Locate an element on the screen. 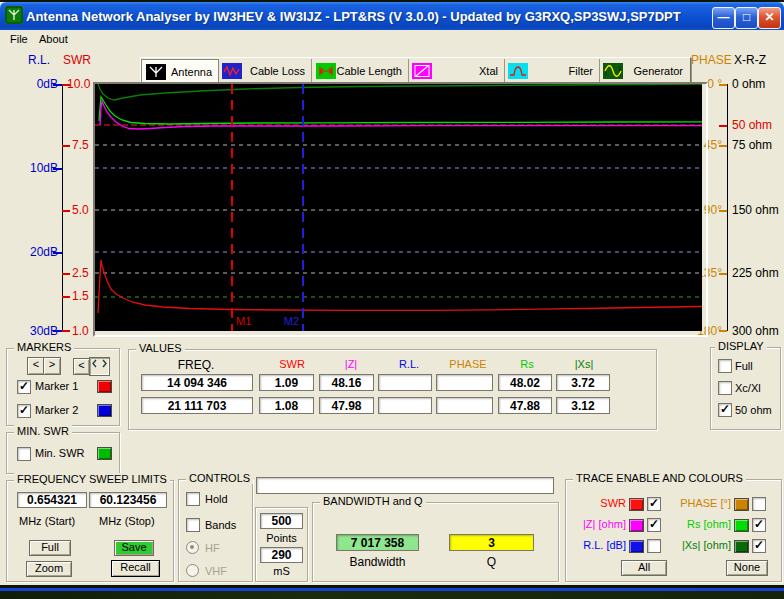  tab-label: Xtal is located at coordinates (488, 71).